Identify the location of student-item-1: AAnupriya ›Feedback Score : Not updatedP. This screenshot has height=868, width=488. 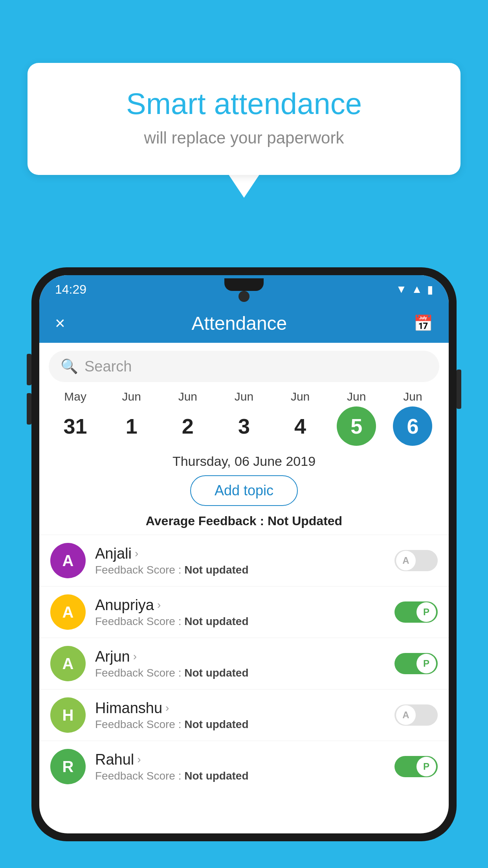
(244, 612).